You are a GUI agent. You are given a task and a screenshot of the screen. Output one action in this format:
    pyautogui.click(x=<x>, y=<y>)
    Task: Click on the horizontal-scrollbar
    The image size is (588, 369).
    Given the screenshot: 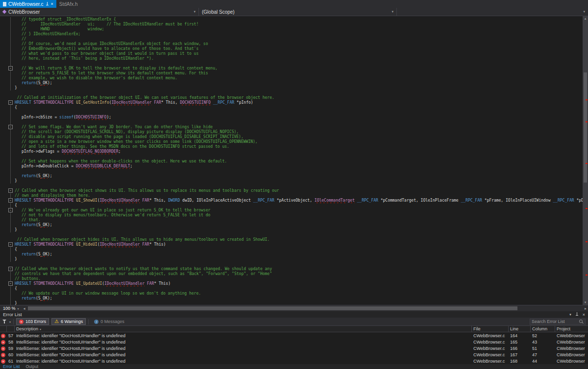 What is the action you would take?
    pyautogui.click(x=305, y=308)
    